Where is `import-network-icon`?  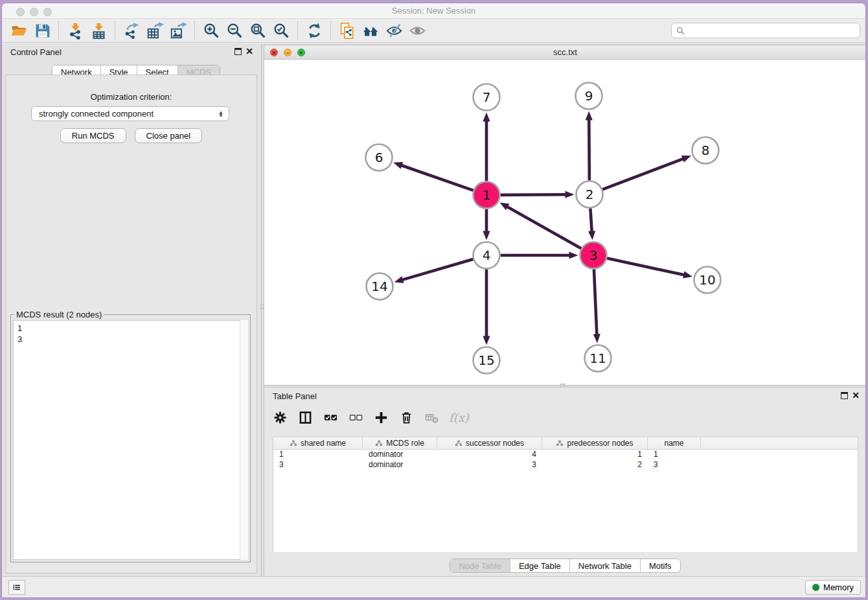
import-network-icon is located at coordinates (75, 30).